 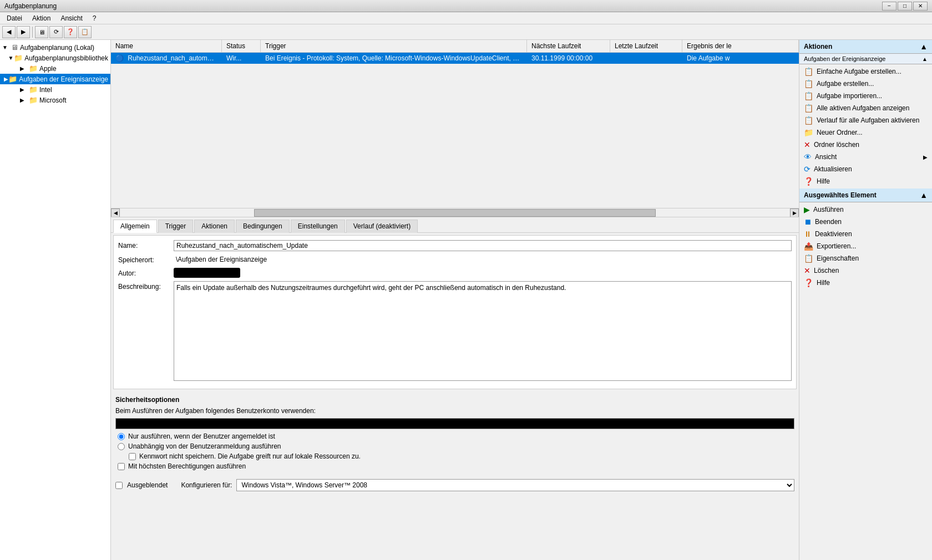 I want to click on radio-label-1: Nur ausführen, wenn der Benutzer angemel…, so click(x=202, y=436).